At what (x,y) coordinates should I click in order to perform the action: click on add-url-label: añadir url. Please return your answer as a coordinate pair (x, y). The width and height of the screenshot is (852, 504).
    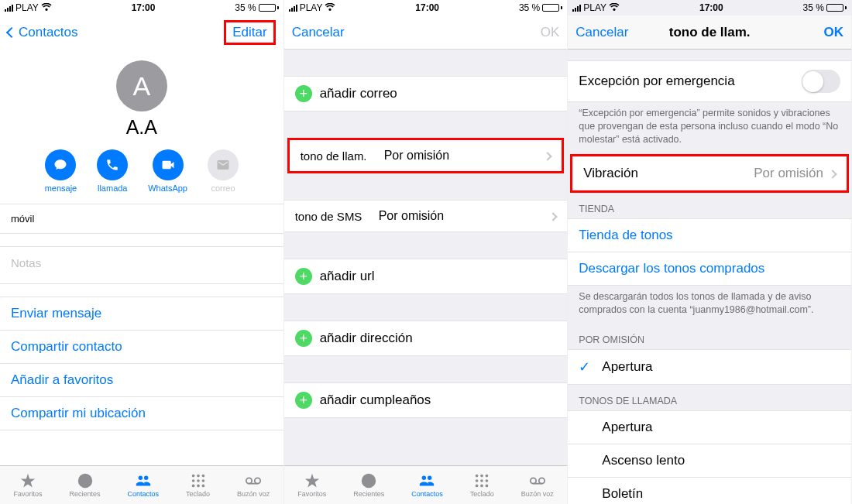
    Looking at the image, I should click on (347, 276).